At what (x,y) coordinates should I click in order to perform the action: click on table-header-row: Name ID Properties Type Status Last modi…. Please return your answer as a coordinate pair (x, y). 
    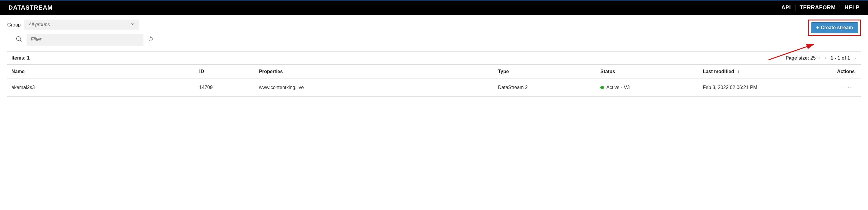
    Looking at the image, I should click on (434, 72).